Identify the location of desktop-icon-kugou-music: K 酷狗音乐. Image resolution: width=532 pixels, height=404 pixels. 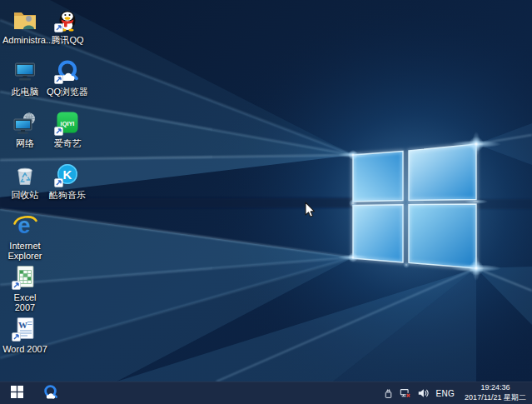
(67, 180).